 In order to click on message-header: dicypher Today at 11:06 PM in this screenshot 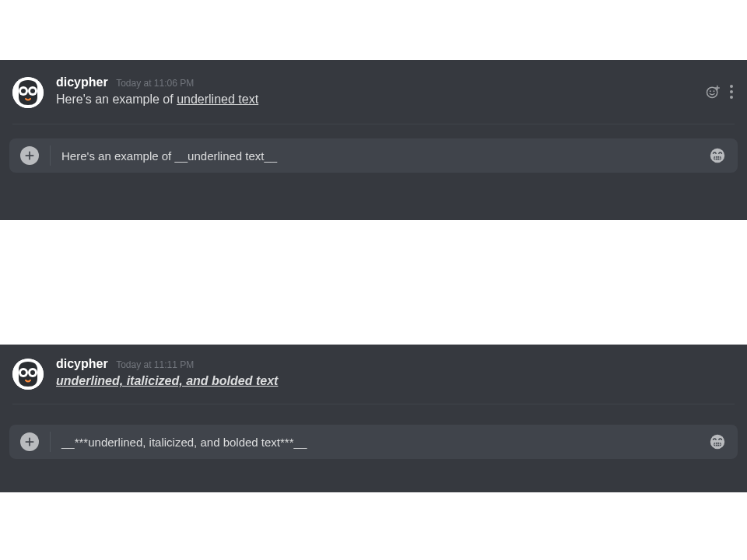, I will do `click(395, 82)`.